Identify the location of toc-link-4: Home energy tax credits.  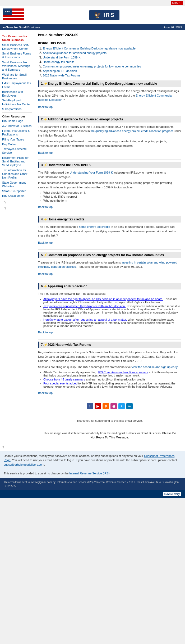
(59, 62).